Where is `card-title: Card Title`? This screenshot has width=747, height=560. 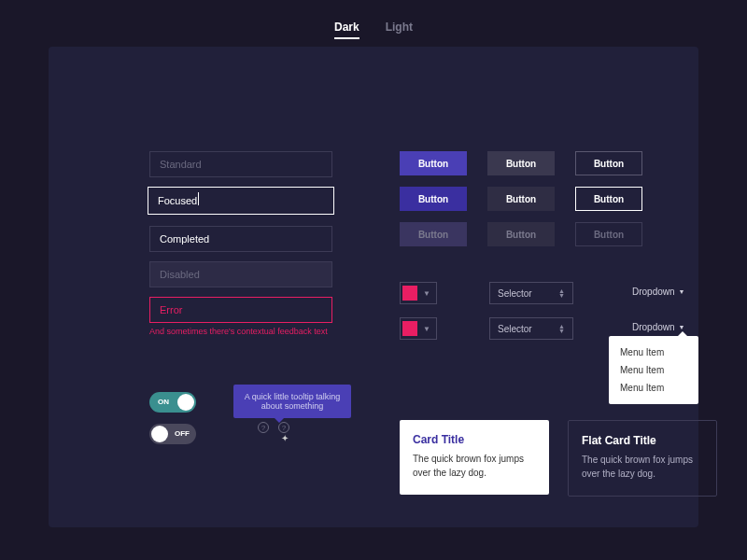
card-title: Card Title is located at coordinates (474, 440).